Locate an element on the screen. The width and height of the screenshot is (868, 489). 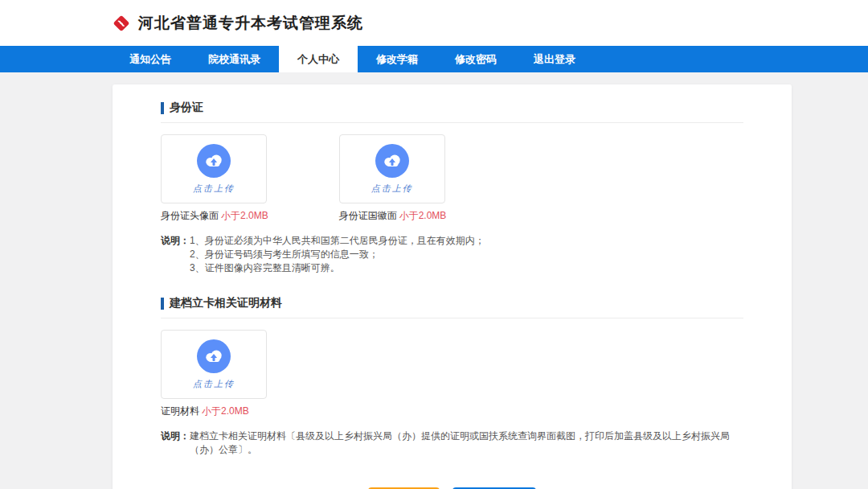
main-nav: 通知公告 院校通讯录 个人中心 修改学籍 修改密码 退出登录 is located at coordinates (434, 60).